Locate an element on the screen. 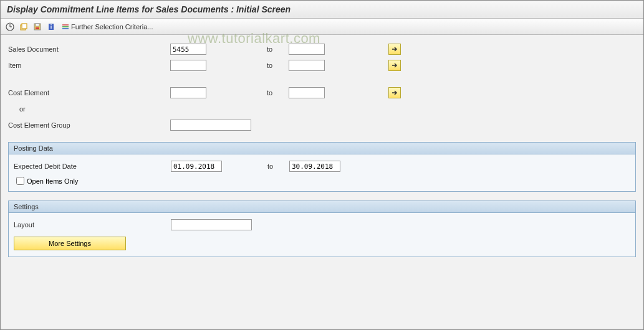 This screenshot has height=330, width=644. item-from is located at coordinates (188, 65).